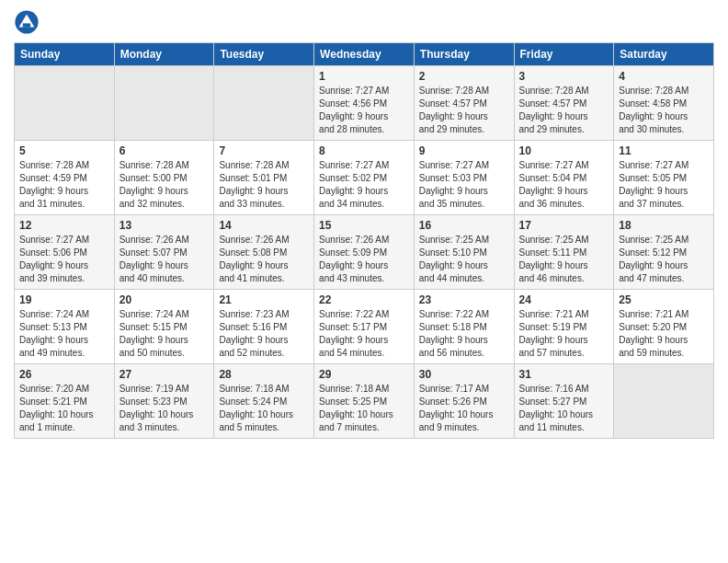  I want to click on day-info: Sunrise: 7:25 AM Sunset: 5:12 PM Dayligh…, so click(664, 259).